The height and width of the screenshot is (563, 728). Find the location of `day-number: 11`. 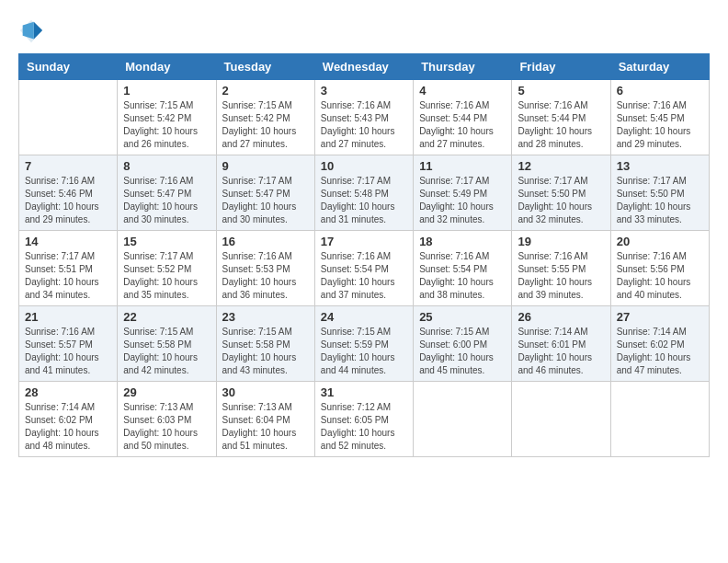

day-number: 11 is located at coordinates (462, 166).